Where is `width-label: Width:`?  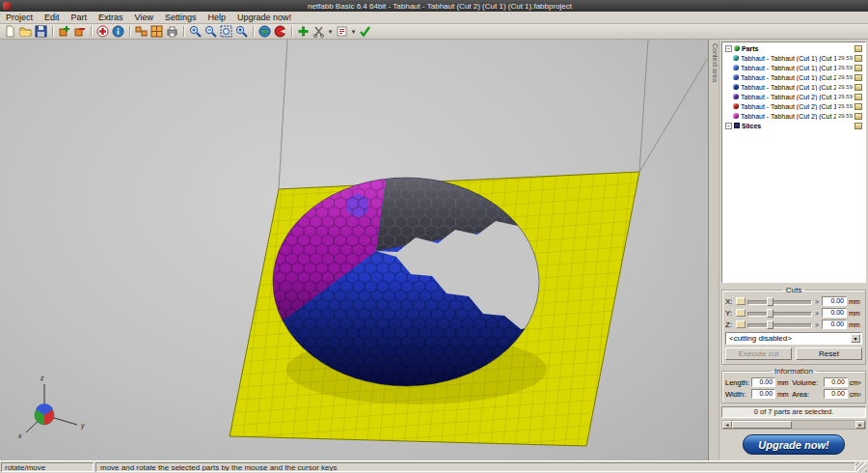
width-label: Width: is located at coordinates (737, 394).